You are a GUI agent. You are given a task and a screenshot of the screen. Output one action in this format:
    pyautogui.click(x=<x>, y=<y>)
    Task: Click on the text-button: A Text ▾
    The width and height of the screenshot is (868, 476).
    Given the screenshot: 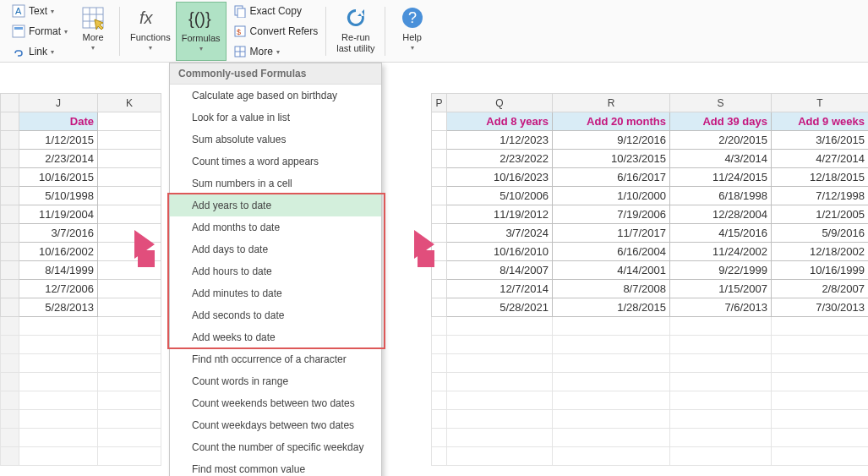 What is the action you would take?
    pyautogui.click(x=40, y=11)
    